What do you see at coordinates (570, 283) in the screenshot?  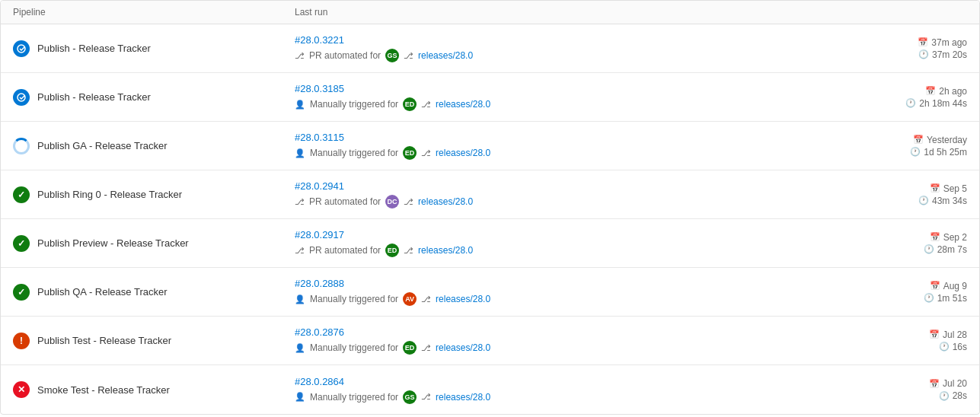 I see `run-id-link: #28.0.2888` at bounding box center [570, 283].